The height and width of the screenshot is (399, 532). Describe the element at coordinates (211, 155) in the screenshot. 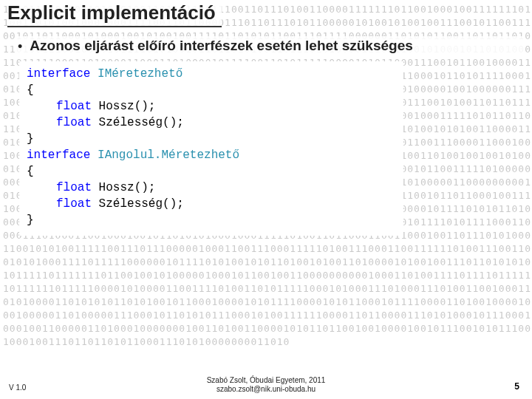

I see `code-line: interface IAngolul.Méretezhető` at that location.